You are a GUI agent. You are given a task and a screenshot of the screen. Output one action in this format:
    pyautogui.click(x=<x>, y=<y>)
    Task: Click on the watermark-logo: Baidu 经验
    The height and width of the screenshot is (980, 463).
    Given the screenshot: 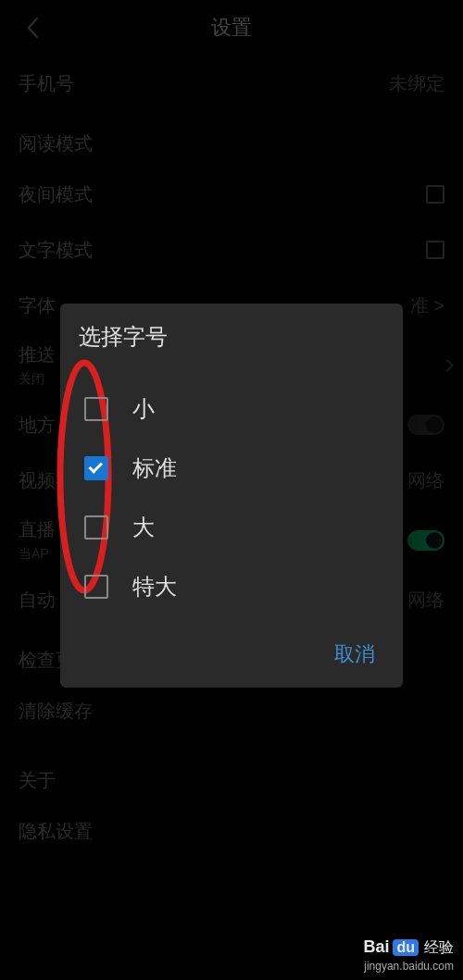 What is the action you would take?
    pyautogui.click(x=408, y=948)
    